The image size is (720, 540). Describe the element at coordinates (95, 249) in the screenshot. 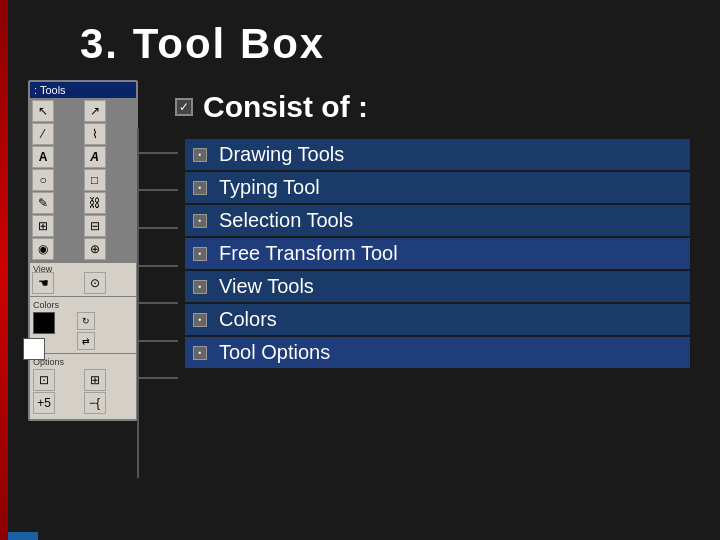

I see `clone-tool-icon: ⊕` at that location.